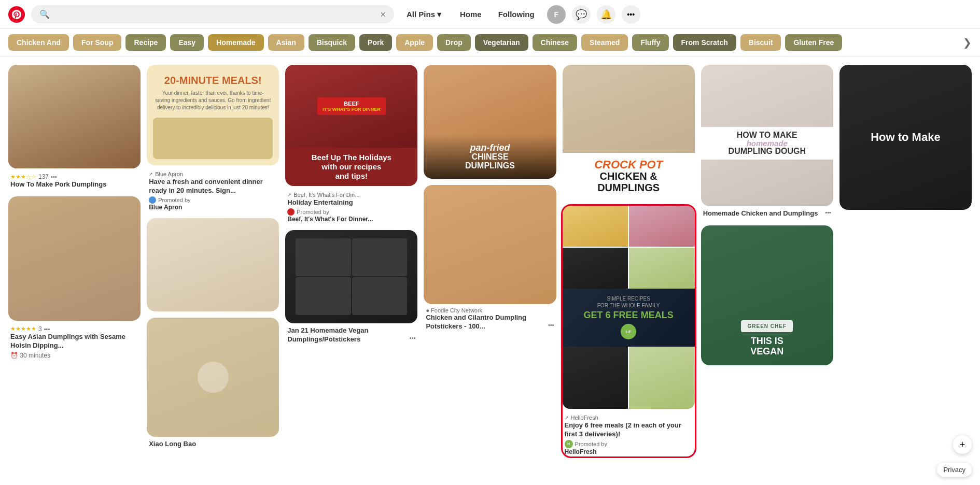 This screenshot has height=485, width=980. Describe the element at coordinates (213, 445) in the screenshot. I see `pin-title: Xiao Long Bao` at that location.